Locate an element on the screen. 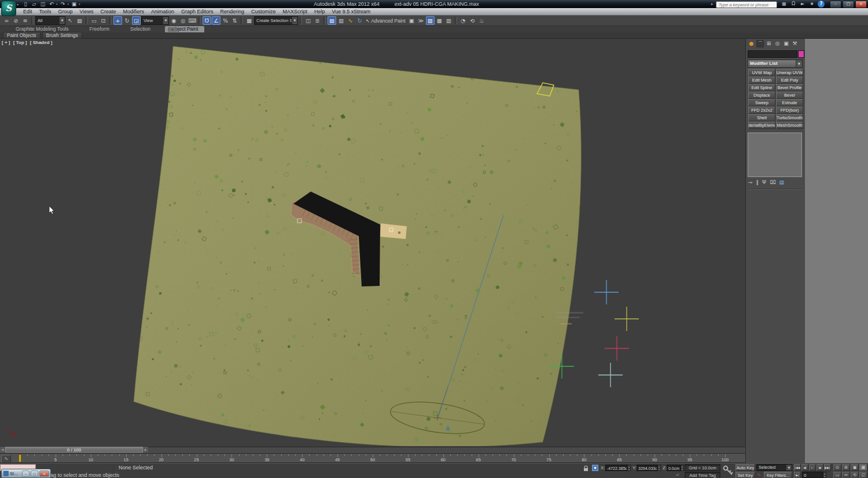 This screenshot has height=478, width=868. help-icon: ? is located at coordinates (821, 4).